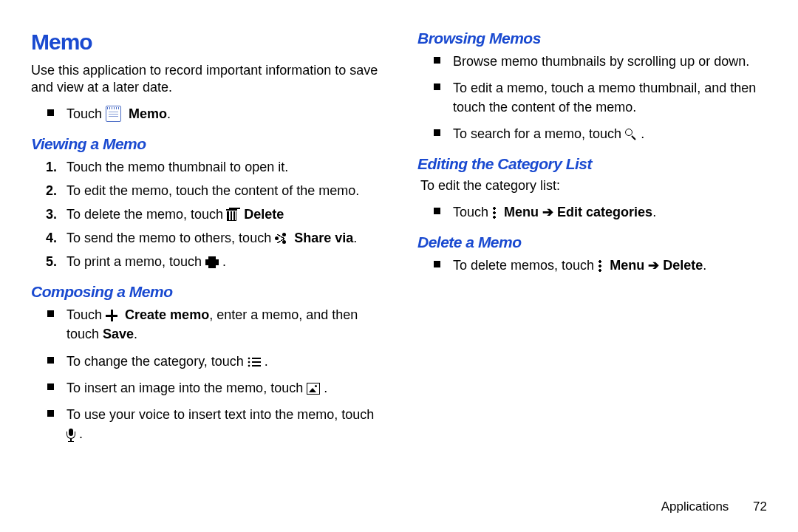 The height and width of the screenshot is (532, 798). What do you see at coordinates (594, 38) in the screenshot?
I see `section-heading: Browsing Memos` at bounding box center [594, 38].